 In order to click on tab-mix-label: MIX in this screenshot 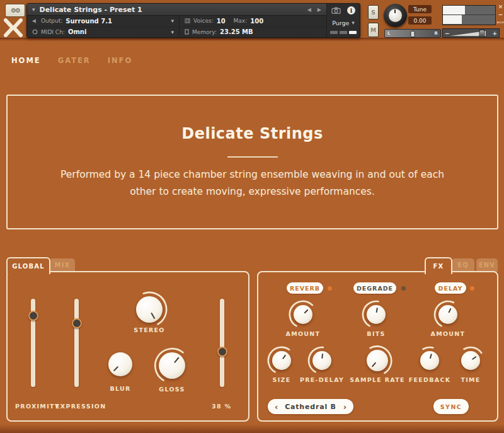, I will do `click(63, 265)`.